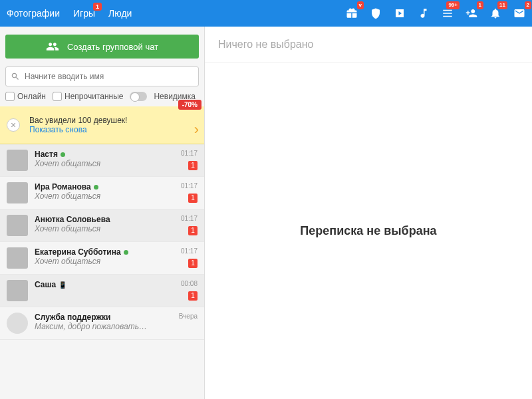  What do you see at coordinates (471, 13) in the screenshot?
I see `friend-add-icon: 1` at bounding box center [471, 13].